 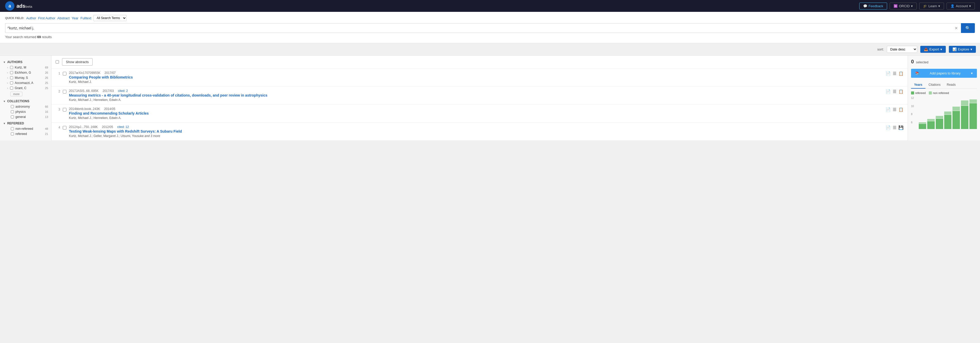 What do you see at coordinates (880, 49) in the screenshot?
I see `sort-label: sort:` at bounding box center [880, 49].